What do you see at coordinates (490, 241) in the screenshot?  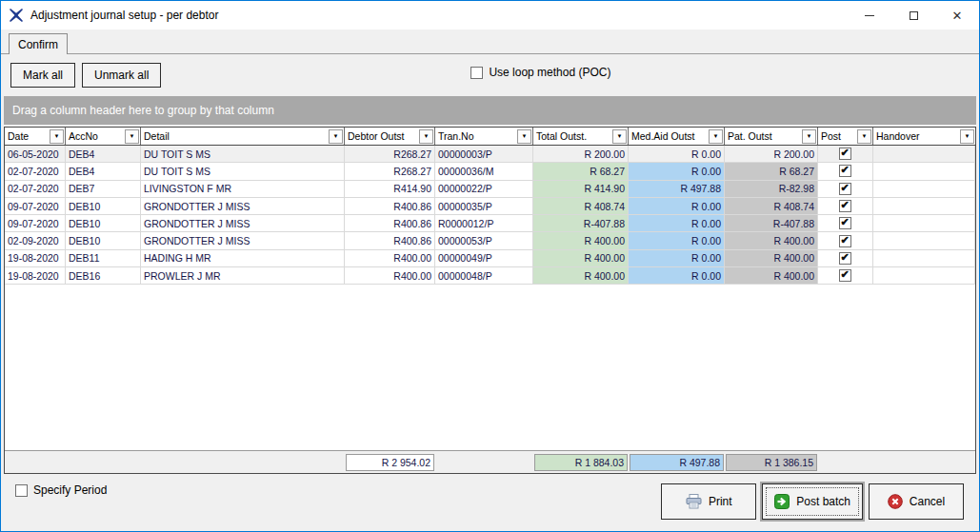 I see `table-row: 02-09-2020DEB10GRONDOTTER J MISSR400.860…` at bounding box center [490, 241].